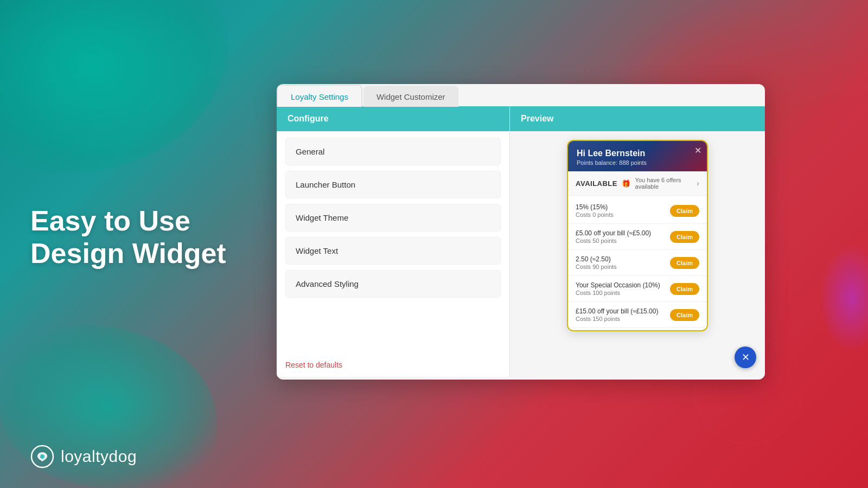  Describe the element at coordinates (745, 357) in the screenshot. I see `close-x-icon: ✕` at that location.